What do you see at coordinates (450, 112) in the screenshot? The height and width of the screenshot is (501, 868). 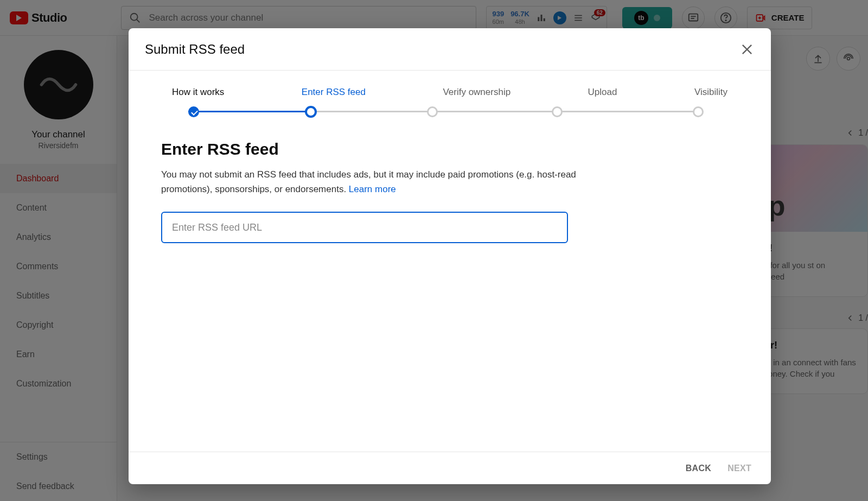 I see `stepper-track` at bounding box center [450, 112].